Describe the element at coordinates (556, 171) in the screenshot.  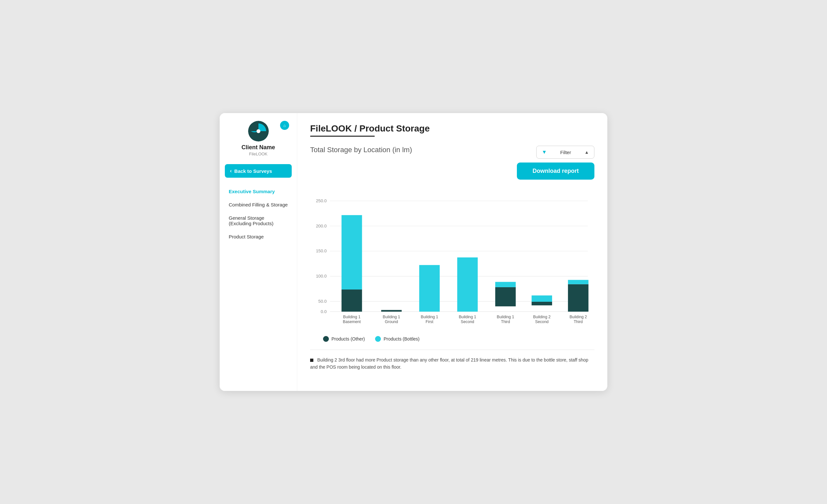
I see `download-report-button: Download report` at that location.